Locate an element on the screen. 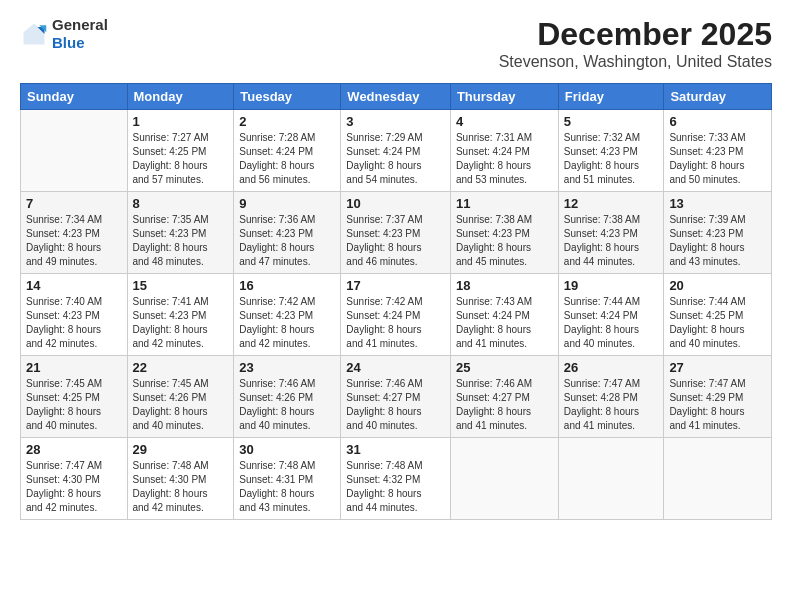 Image resolution: width=792 pixels, height=612 pixels. calendar-cell: 21Sunrise: 7:45 AM Sunset: 4:25 PM Dayli… is located at coordinates (74, 397).